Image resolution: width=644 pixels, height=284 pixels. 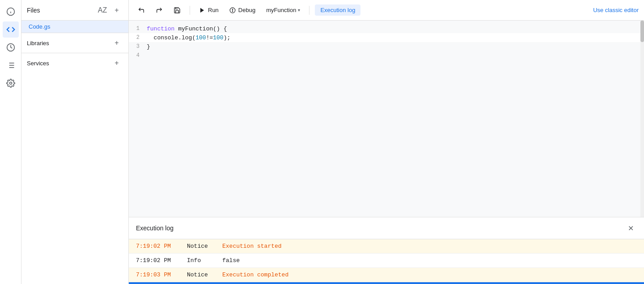 What do you see at coordinates (117, 63) in the screenshot?
I see `add-service-button: +` at bounding box center [117, 63].